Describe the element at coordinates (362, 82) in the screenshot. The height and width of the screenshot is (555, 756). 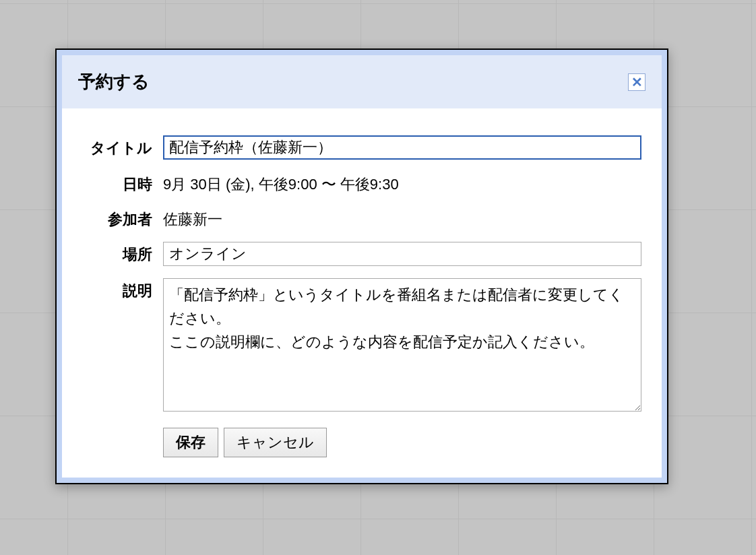
I see `dialog-header: 予約する ✕` at that location.